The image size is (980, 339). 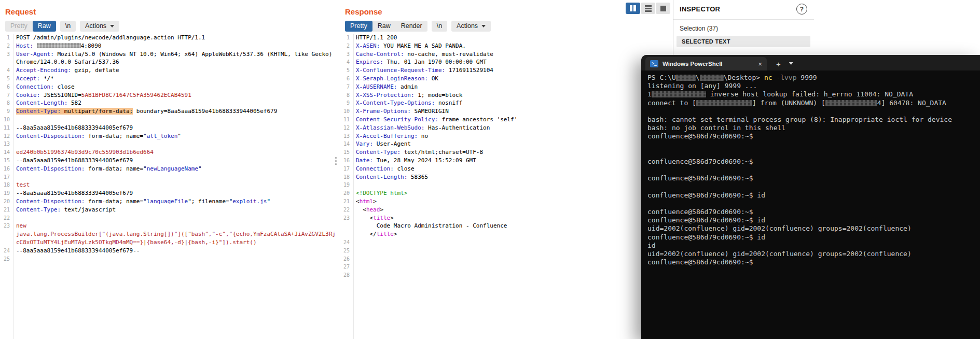 What do you see at coordinates (813, 178) in the screenshot?
I see `terminal-line: confluence@586d79cd0690:~$` at bounding box center [813, 178].